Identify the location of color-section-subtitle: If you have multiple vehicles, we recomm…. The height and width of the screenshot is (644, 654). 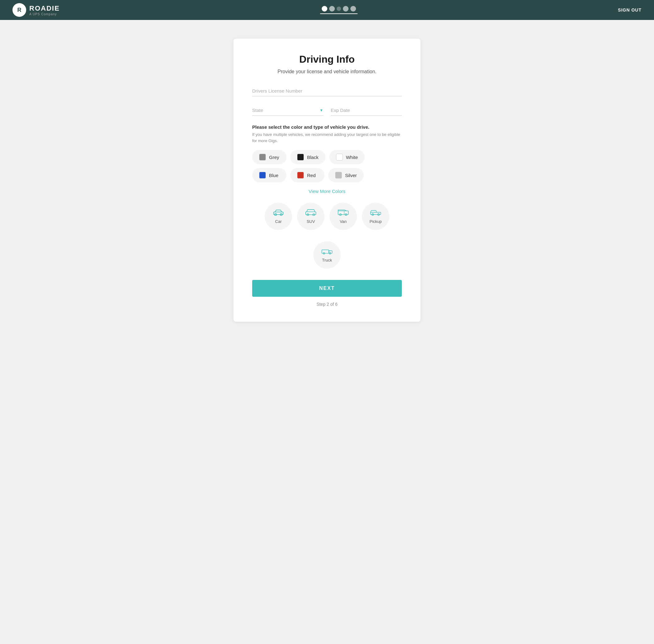
(327, 138).